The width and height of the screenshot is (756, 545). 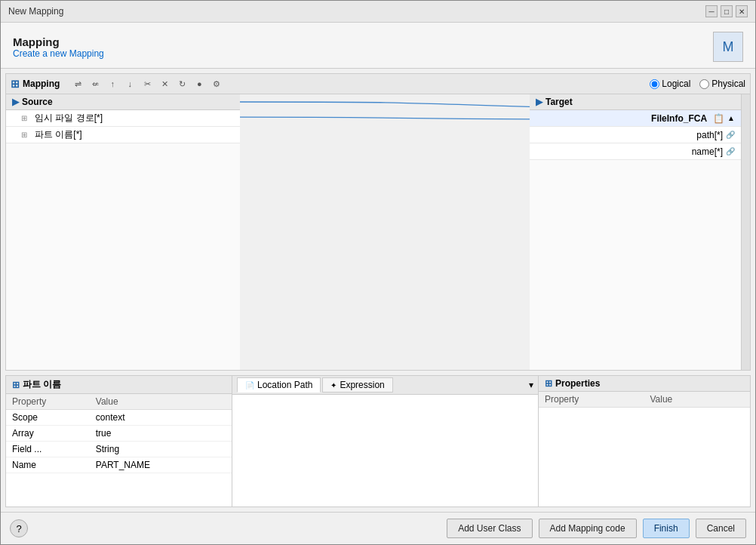 I want to click on prop-field-key: Field ..., so click(x=48, y=450).